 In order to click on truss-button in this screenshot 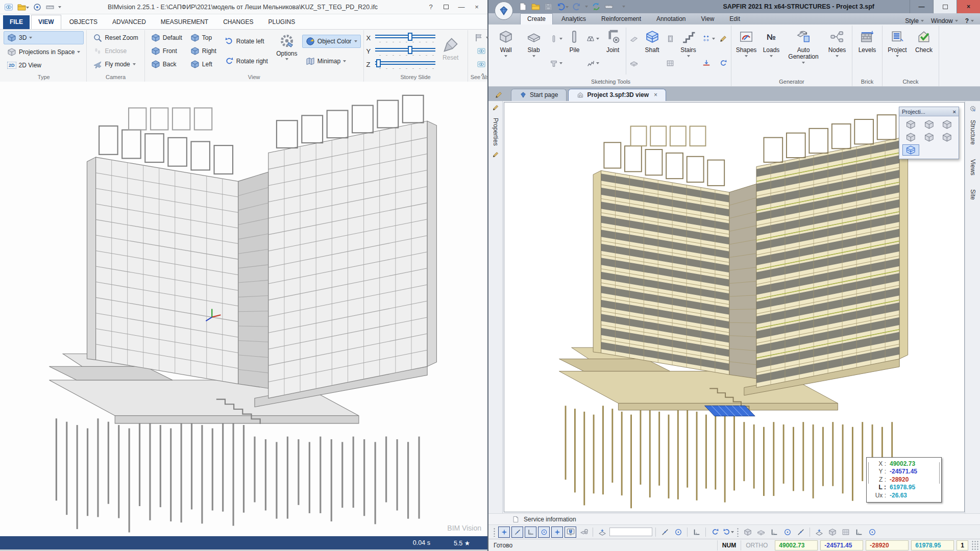, I will do `click(593, 39)`.